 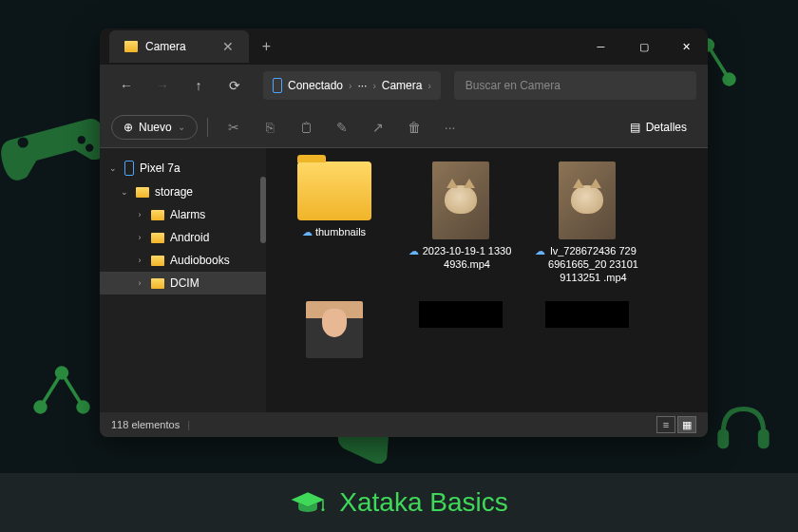 I want to click on tab-title: Camera, so click(x=165, y=47).